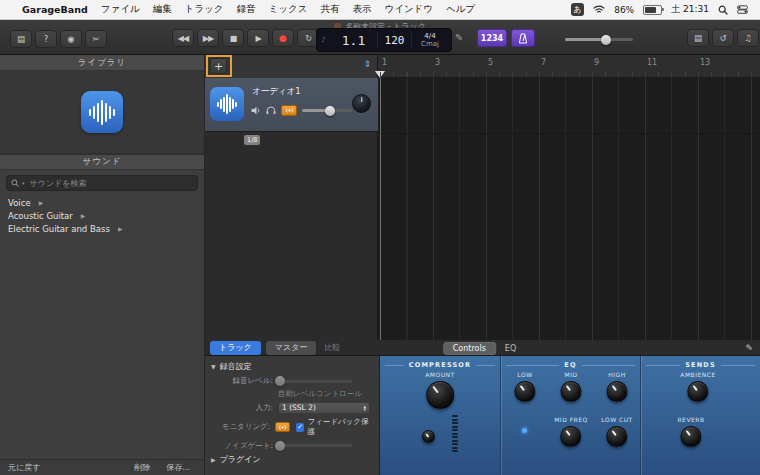 This screenshot has height=475, width=760. Describe the element at coordinates (470, 348) in the screenshot. I see `tab-controls: Controls` at that location.